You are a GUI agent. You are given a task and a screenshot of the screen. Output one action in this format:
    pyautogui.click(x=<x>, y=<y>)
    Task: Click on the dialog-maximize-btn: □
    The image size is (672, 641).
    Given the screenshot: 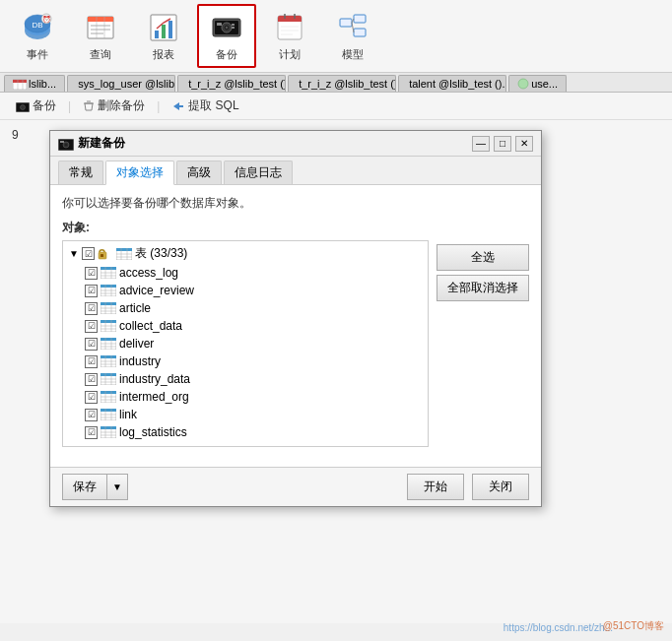 What is the action you would take?
    pyautogui.click(x=503, y=144)
    